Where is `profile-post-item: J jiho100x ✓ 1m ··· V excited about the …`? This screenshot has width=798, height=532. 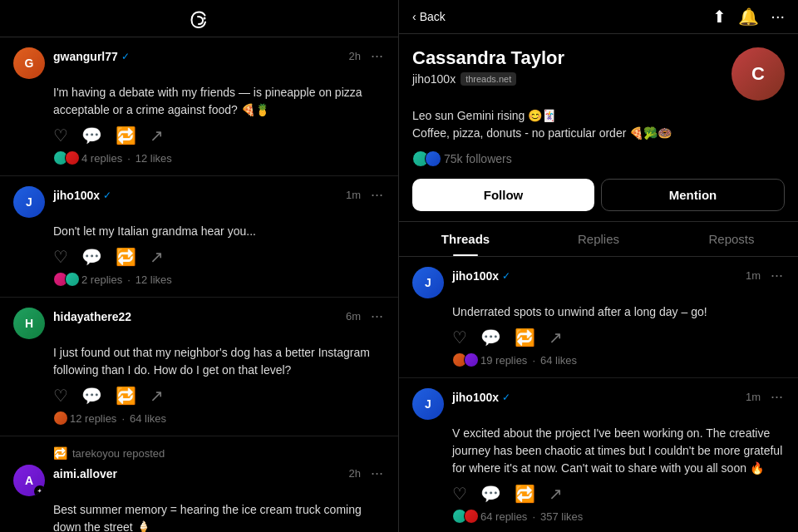
profile-post-item: J jiho100x ✓ 1m ··· V excited about the … is located at coordinates (598, 456).